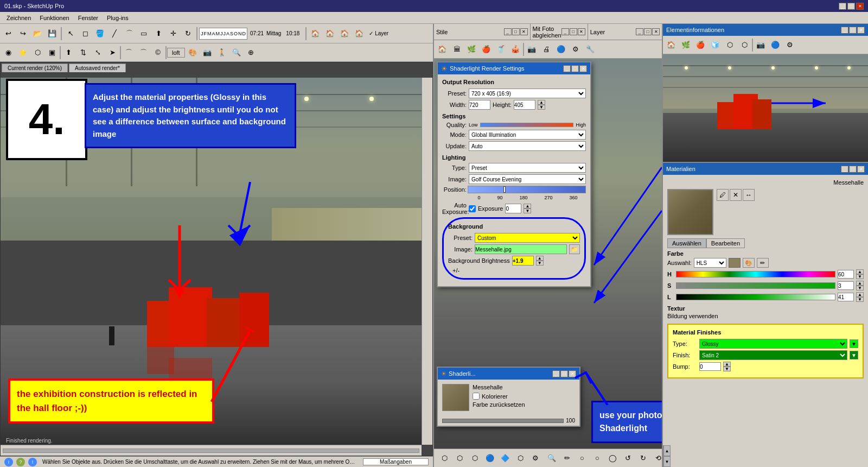  I want to click on tb2-camera: 📷, so click(207, 53).